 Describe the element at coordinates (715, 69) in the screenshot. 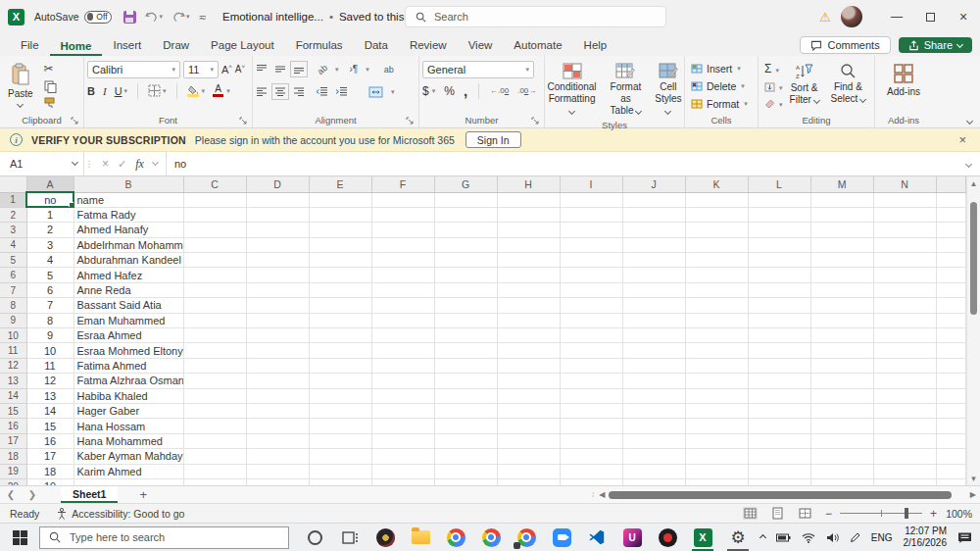

I see `insert-cells-button: Insert▾` at that location.